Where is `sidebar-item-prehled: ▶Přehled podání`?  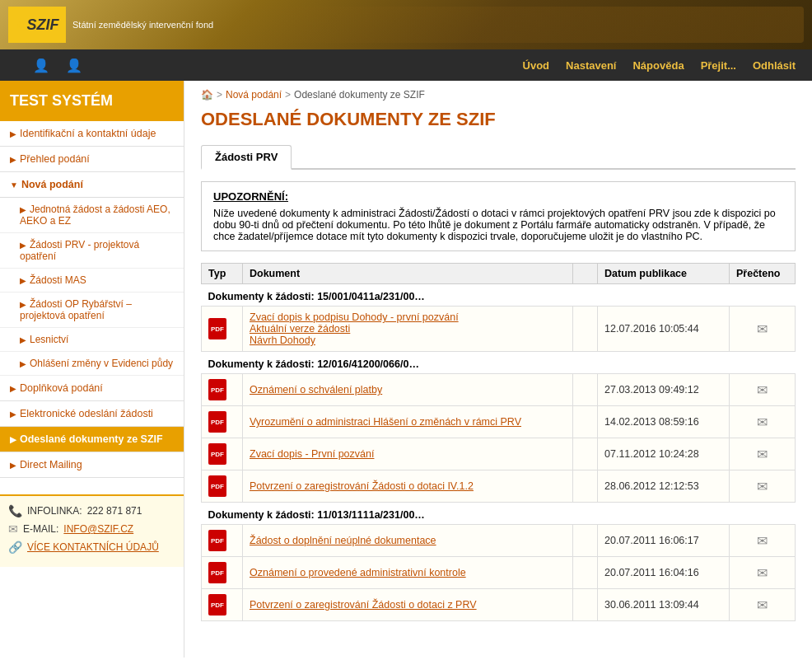
sidebar-item-prehled: ▶Přehled podání is located at coordinates (92, 160).